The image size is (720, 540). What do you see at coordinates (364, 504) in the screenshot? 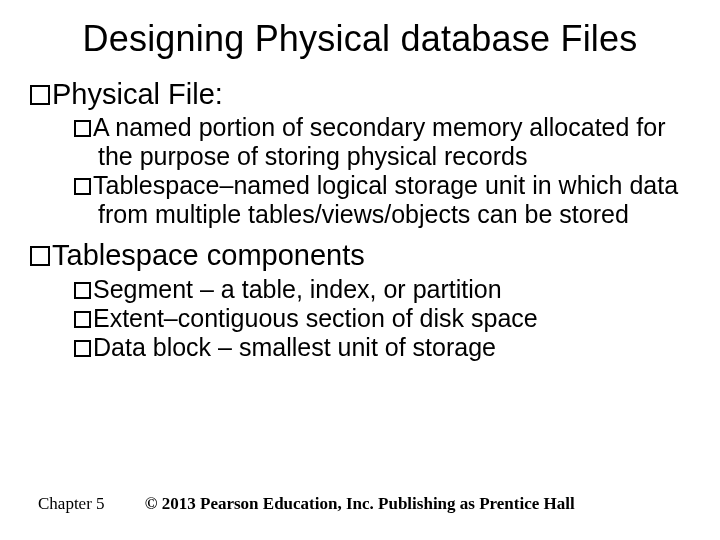
I see `slide-footer: Chapter 5 © 2013 Pearson Education, Inc.…` at bounding box center [364, 504].